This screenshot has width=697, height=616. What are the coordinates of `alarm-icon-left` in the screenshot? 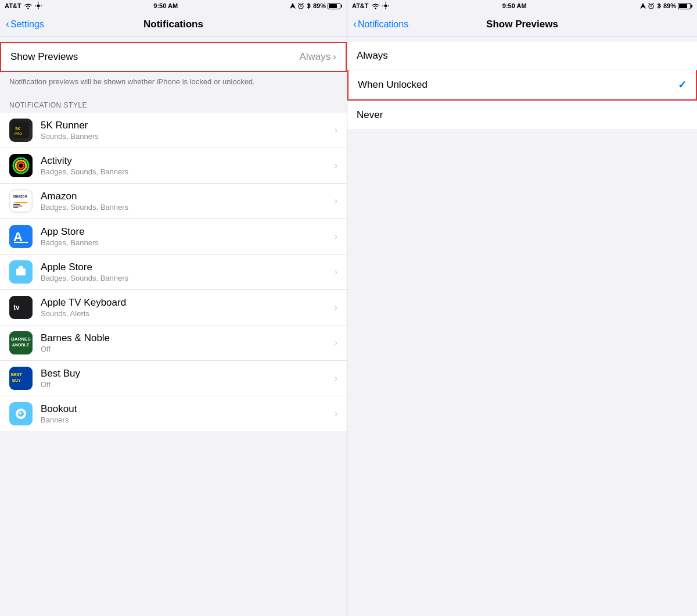 It's located at (301, 6).